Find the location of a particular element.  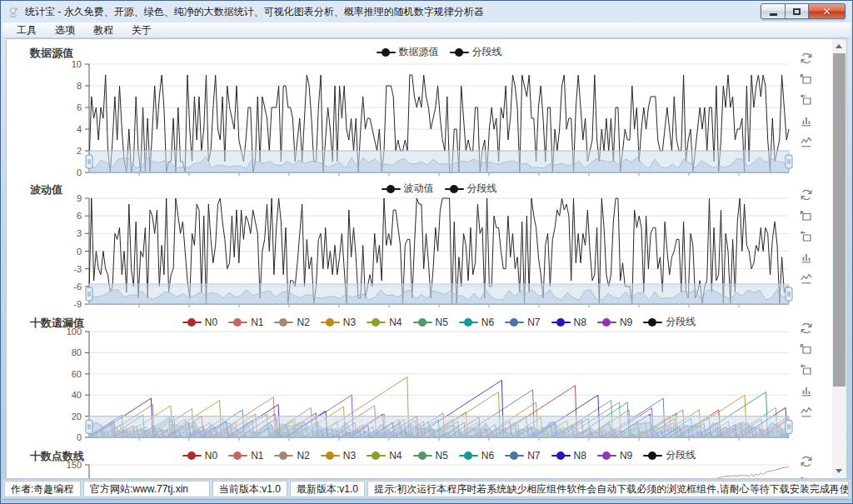

chart-legend: 波动值 分段线 is located at coordinates (439, 188).